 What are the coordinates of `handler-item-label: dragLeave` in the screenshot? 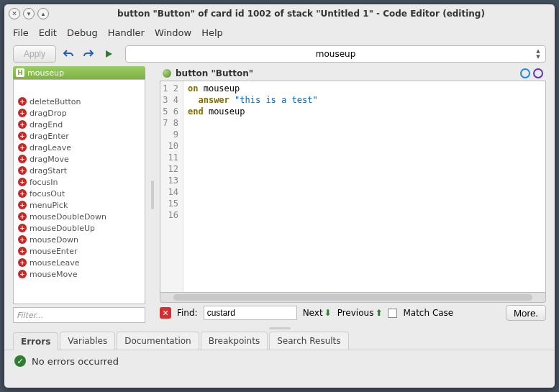 It's located at (50, 148).